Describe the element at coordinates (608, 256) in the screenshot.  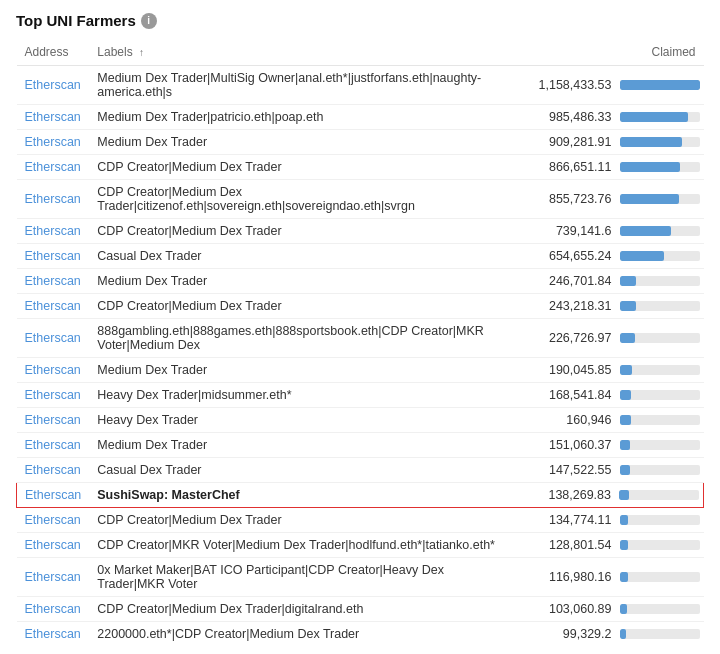
I see `cell-claimed: 654,655.24` at that location.